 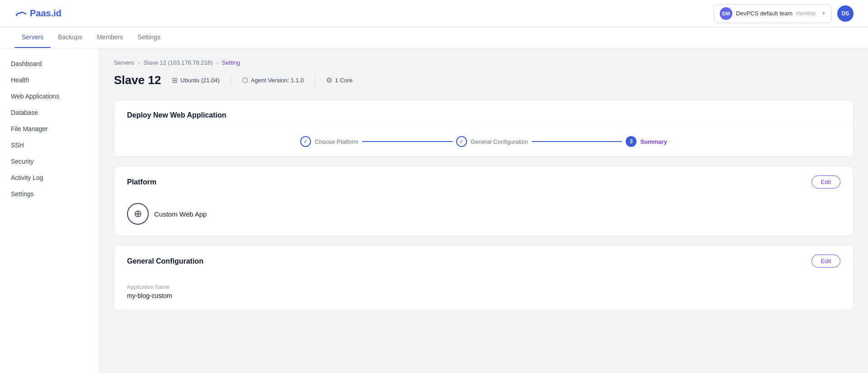 I want to click on server-meta-agent: ⬡ Agent Version: 1.1.0, so click(x=273, y=80).